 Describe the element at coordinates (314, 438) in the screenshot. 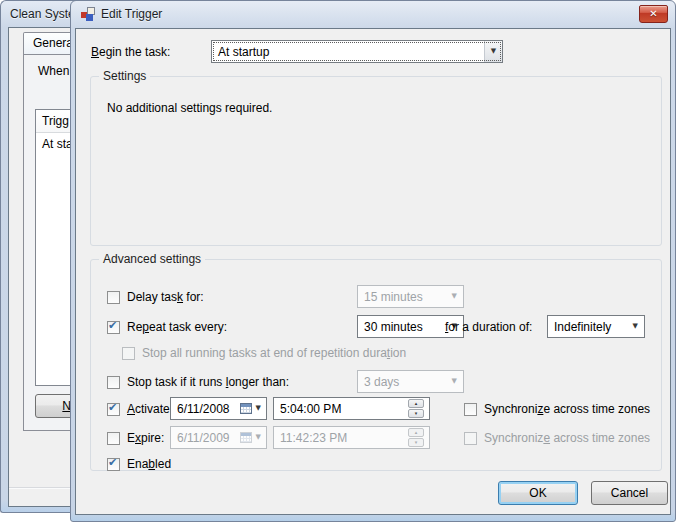

I see `expire-time-value: 11:42:23 PM` at that location.